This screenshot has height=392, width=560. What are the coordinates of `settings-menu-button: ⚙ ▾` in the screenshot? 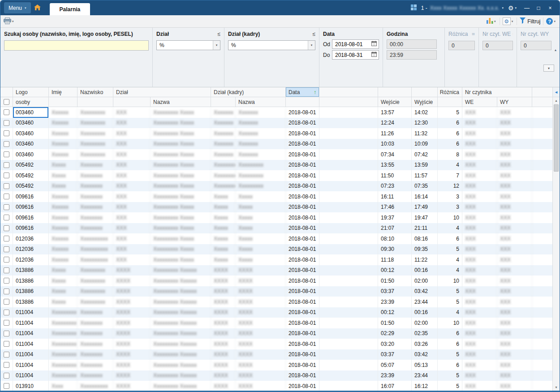 It's located at (513, 8).